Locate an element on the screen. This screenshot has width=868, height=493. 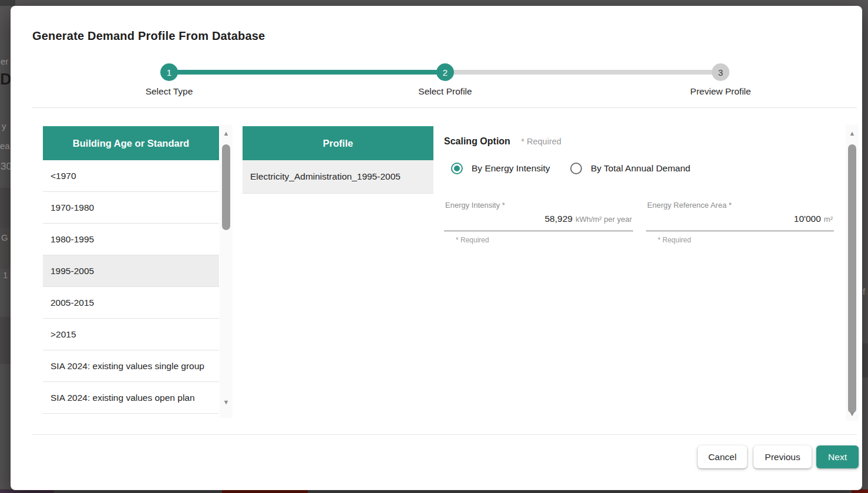
radio-selected-icon is located at coordinates (457, 168).